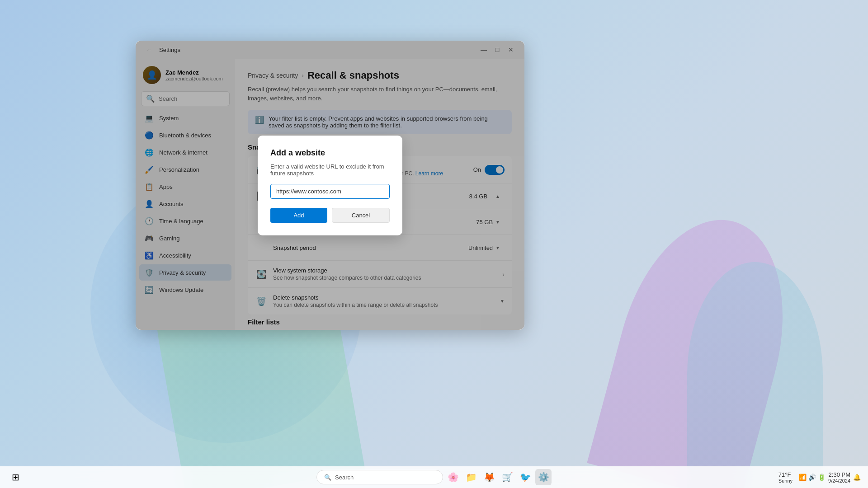  I want to click on taskbar-center: 🔍 Search 🌸 📁 🦊 🛒 🐦 ⚙️, so click(434, 477).